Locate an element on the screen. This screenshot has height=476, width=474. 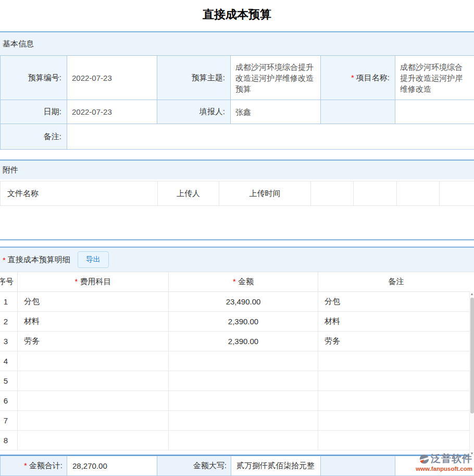
amount-words-label: 金额大写: is located at coordinates (194, 466).